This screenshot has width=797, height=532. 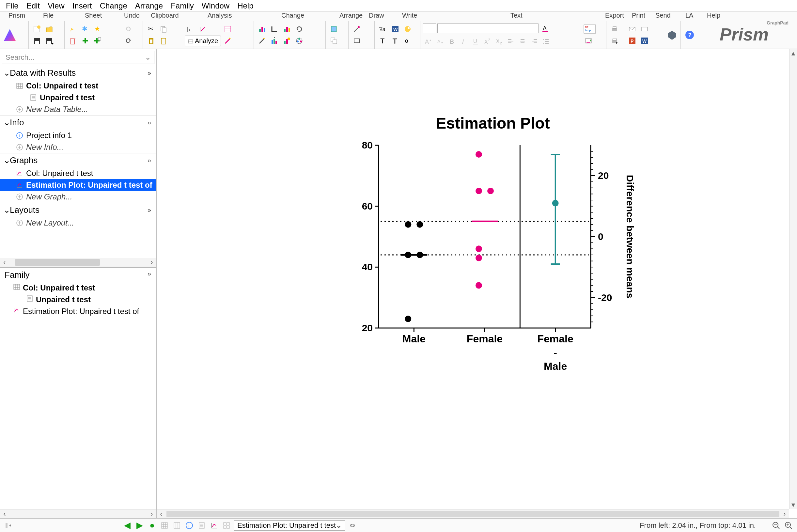 I want to click on nav-hscroll: ‹ ›, so click(x=78, y=263).